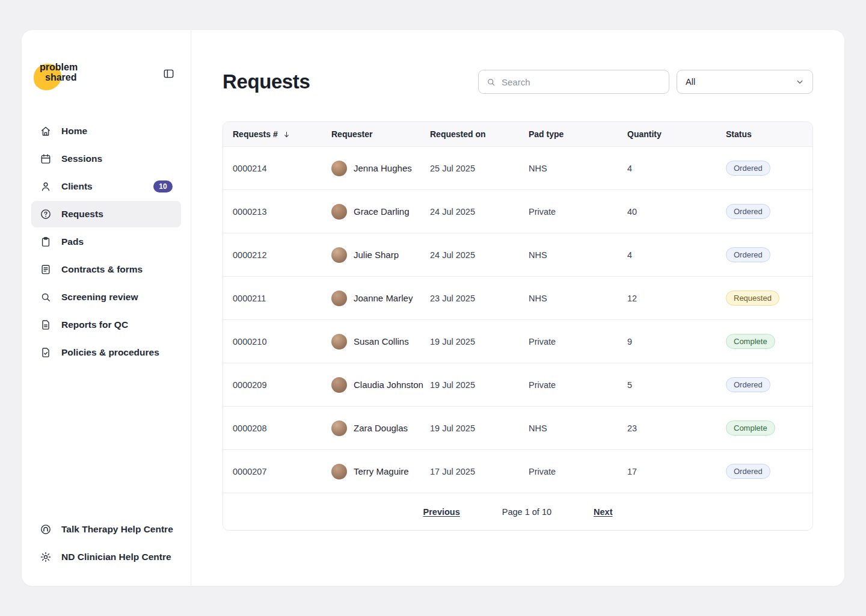  What do you see at coordinates (106, 131) in the screenshot?
I see `sidebar-item-home: Home` at bounding box center [106, 131].